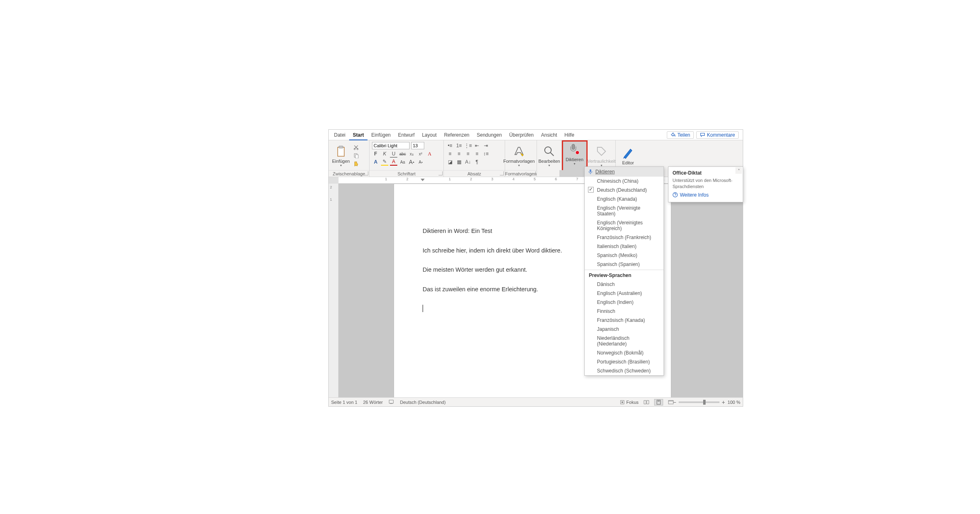 This screenshot has height=514, width=980. What do you see at coordinates (624, 172) in the screenshot?
I see `dropdown-header: Diktieren` at bounding box center [624, 172].